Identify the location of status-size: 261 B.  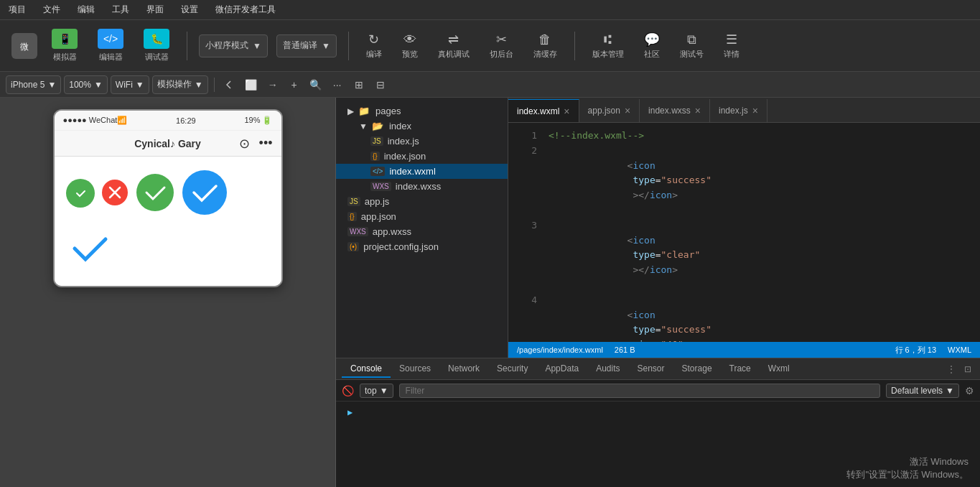
(625, 350).